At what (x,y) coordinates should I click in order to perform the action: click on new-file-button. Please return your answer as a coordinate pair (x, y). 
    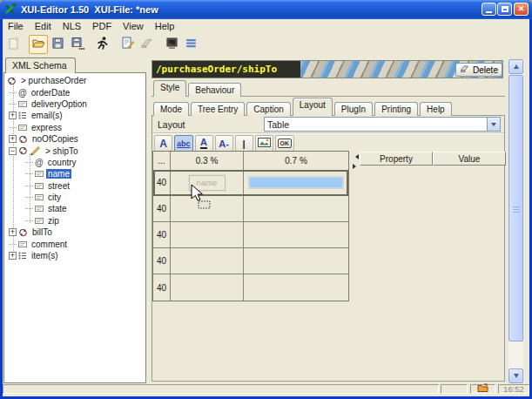
    Looking at the image, I should click on (13, 44).